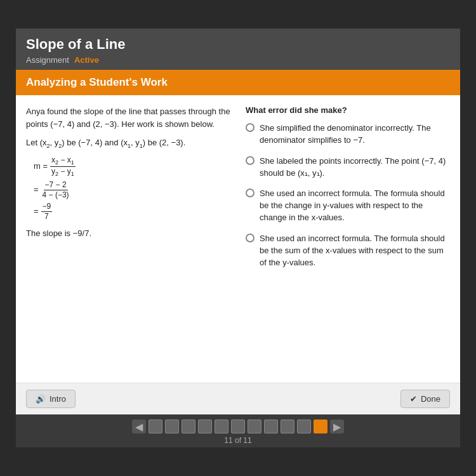 This screenshot has height=476, width=476. What do you see at coordinates (36, 190) in the screenshot?
I see `equals-2: =` at bounding box center [36, 190].